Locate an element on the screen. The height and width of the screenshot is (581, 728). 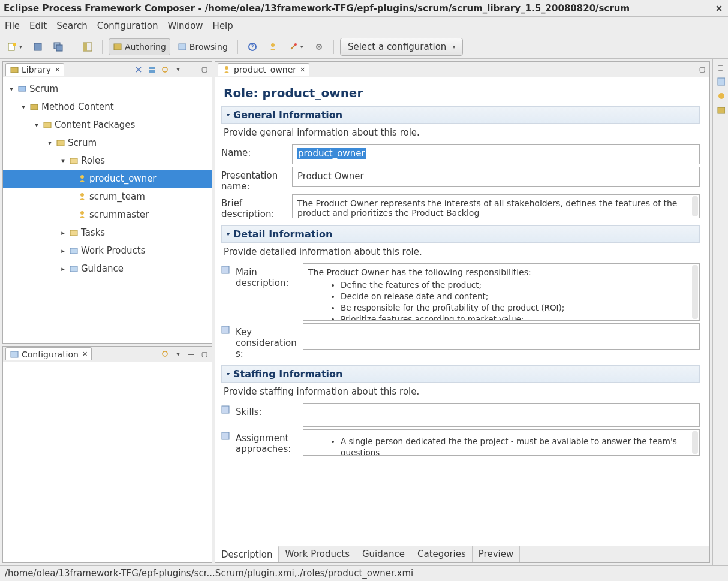
tree-node-product-owner: product_owner is located at coordinates (107, 179).